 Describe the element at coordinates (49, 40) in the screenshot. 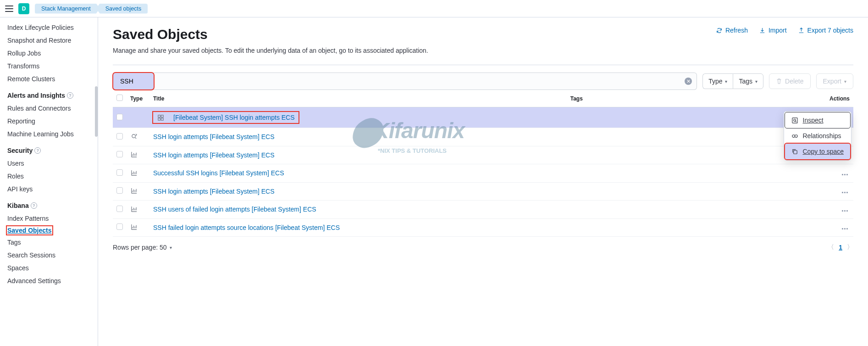

I see `sidebar-item-snapshot: Snapshot and Restore` at that location.